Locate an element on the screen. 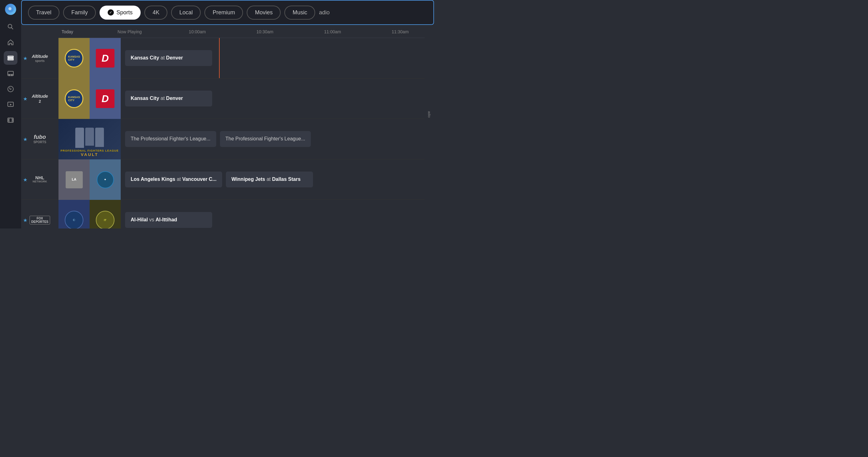 The height and width of the screenshot is (457, 868). program-al-hilal-ittihad: Al-Hilal vs Al-Ittihad is located at coordinates (168, 220).